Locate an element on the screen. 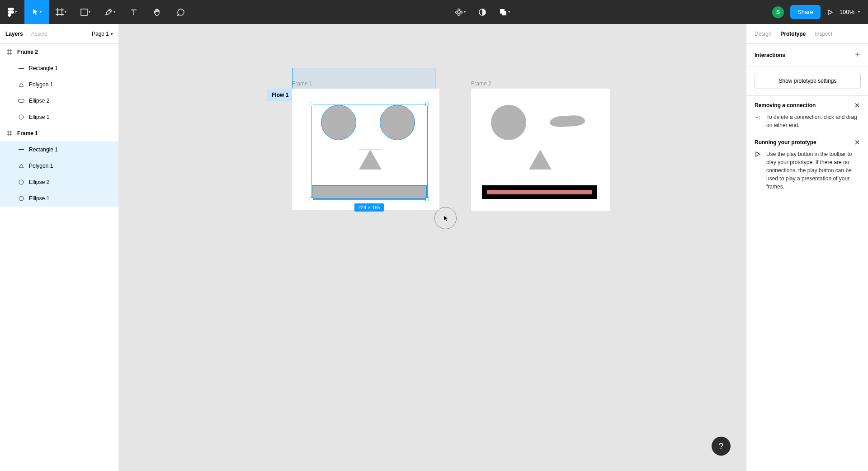 Image resolution: width=868 pixels, height=471 pixels. pill-icon is located at coordinates (21, 101).